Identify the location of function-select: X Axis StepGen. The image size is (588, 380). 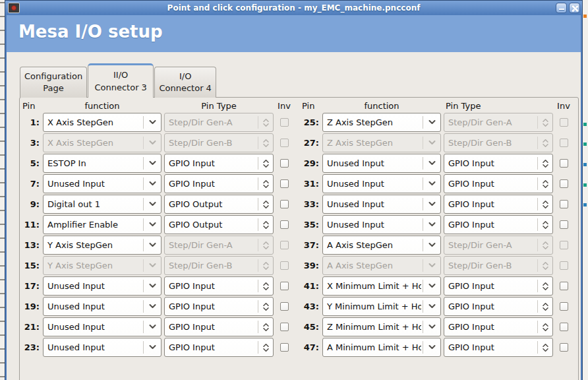
(102, 123).